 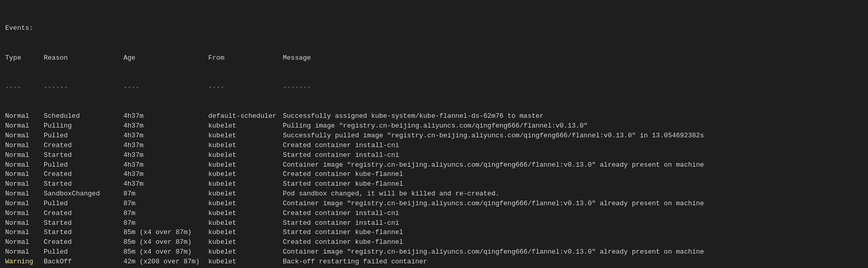 What do you see at coordinates (413, 116) in the screenshot?
I see `row-message: Successfully assigned kube-system/kube-f…` at bounding box center [413, 116].